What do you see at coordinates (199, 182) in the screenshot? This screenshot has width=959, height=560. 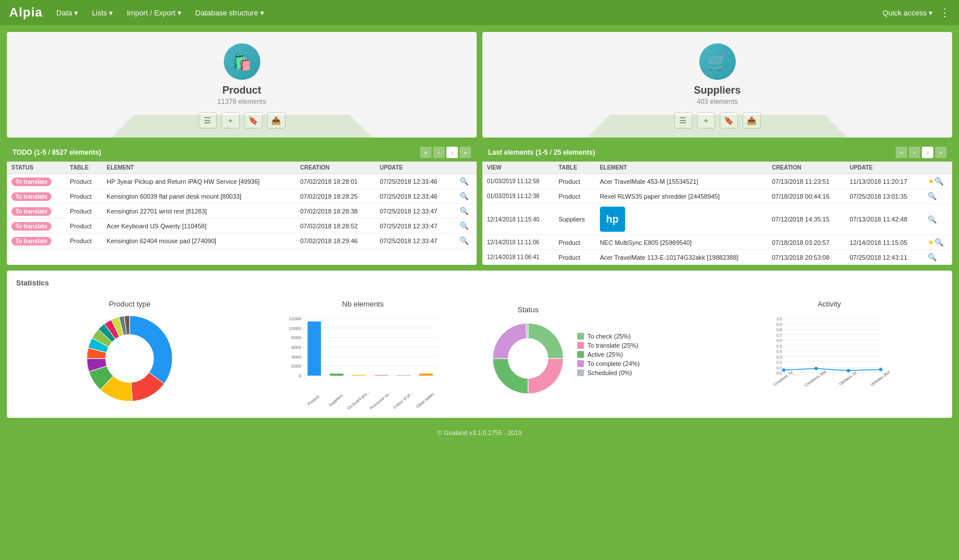 I see `todo-element-cell: HP 3year Pickup and Return iPAQ HW Servi…` at bounding box center [199, 182].